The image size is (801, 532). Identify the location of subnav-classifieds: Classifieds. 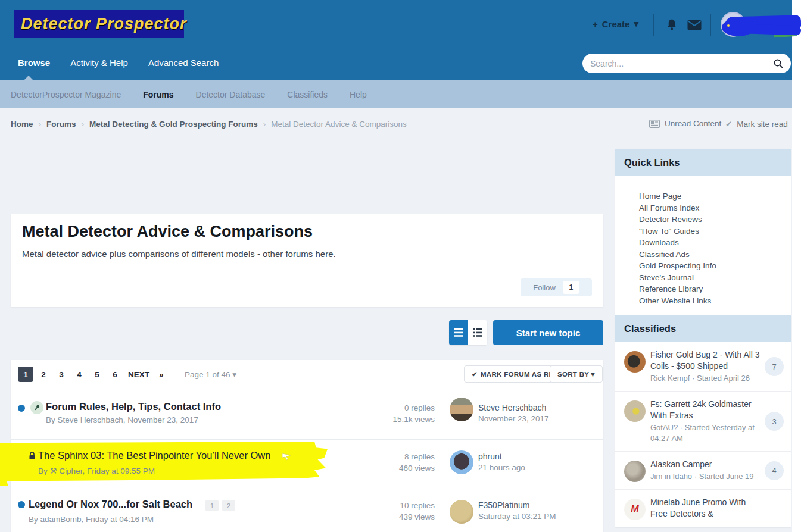
(307, 95).